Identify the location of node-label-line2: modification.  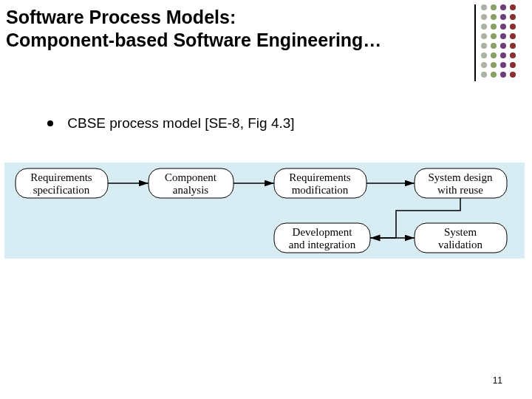
(321, 190).